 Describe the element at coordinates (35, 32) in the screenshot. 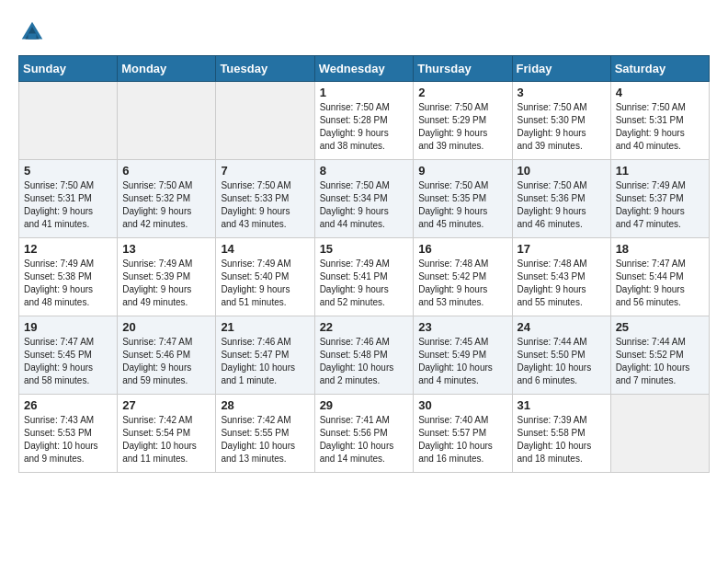

I see `logo` at that location.